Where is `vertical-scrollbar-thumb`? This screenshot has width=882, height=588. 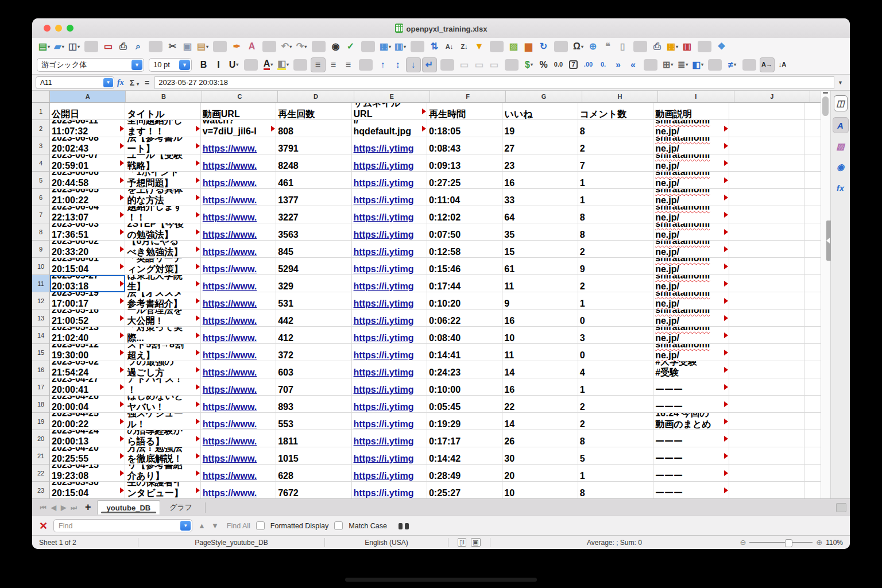 vertical-scrollbar-thumb is located at coordinates (826, 106).